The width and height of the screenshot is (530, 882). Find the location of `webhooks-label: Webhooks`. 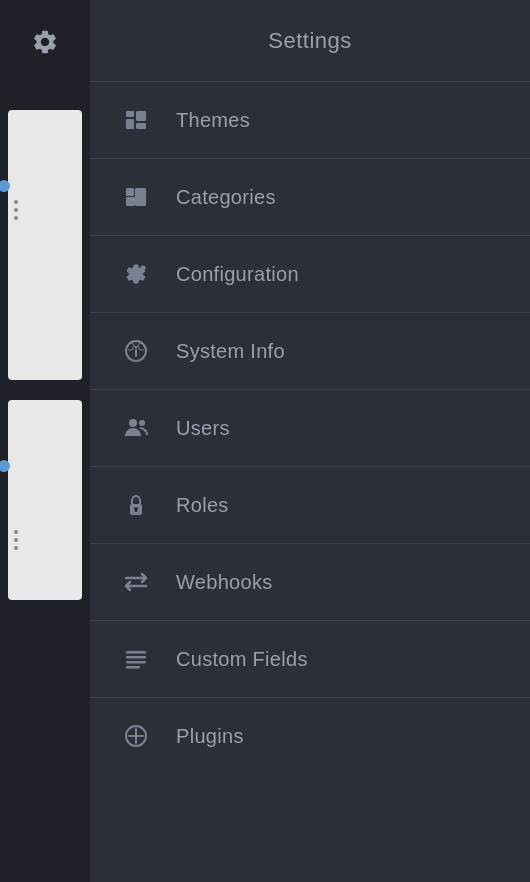

webhooks-label: Webhooks is located at coordinates (224, 582).